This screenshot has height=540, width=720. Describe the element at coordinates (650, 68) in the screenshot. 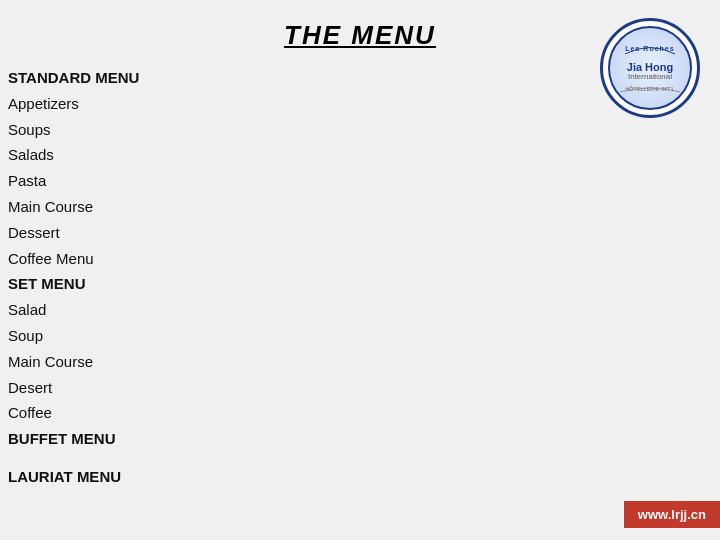

I see `logo-inner: Les Roches Jia Hong International HÔTELL…` at that location.